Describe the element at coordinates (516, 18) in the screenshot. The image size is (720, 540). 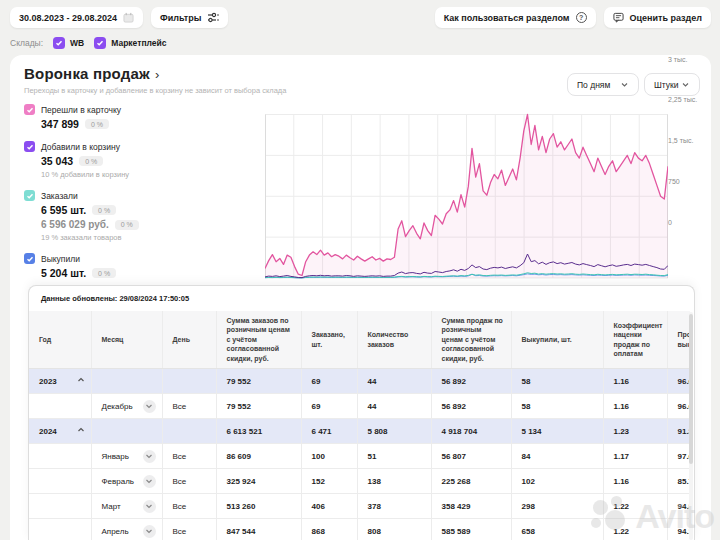
I see `help-button: Как пользоваться разделом ?` at that location.